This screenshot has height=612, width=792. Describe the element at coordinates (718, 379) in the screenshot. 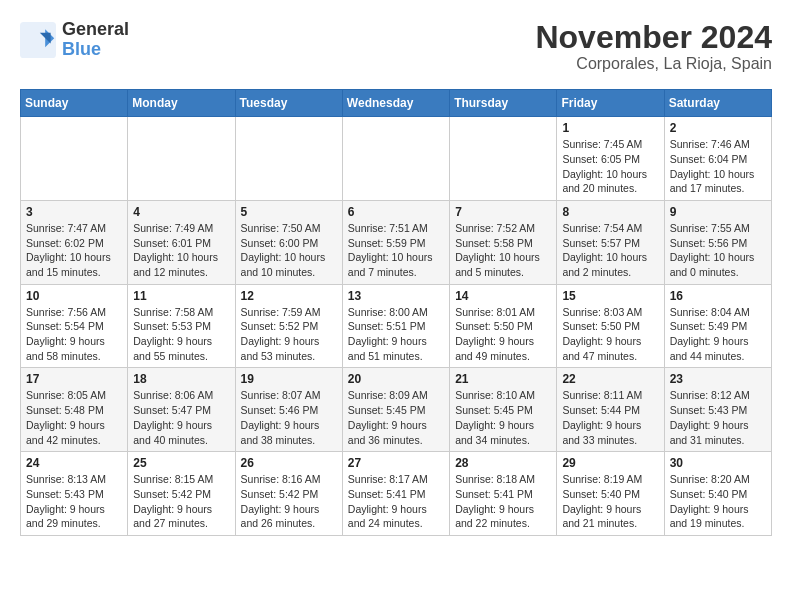

I see `day-number: 23` at that location.